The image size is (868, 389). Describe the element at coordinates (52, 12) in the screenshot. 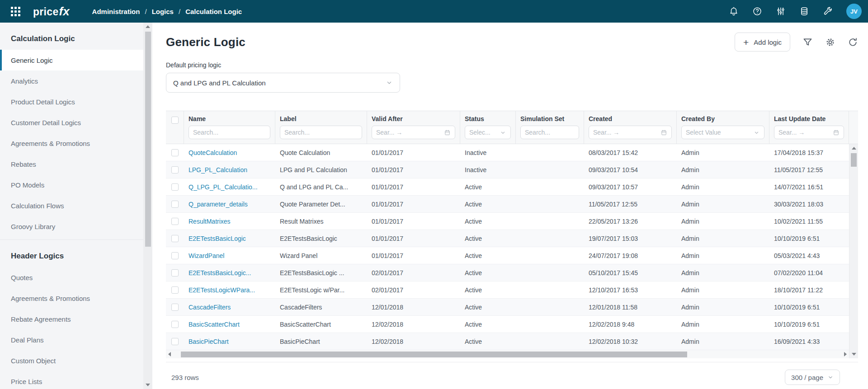

I see `pricefx-logo: pricefx` at that location.